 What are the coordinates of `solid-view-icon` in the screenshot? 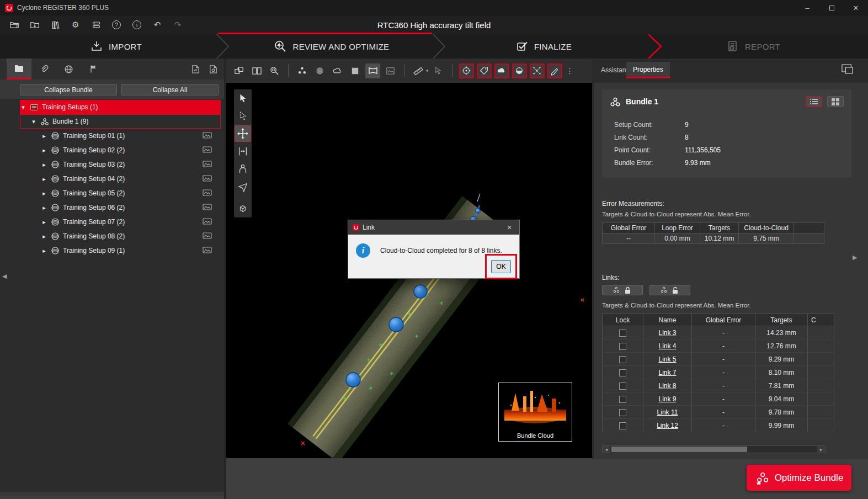 It's located at (355, 71).